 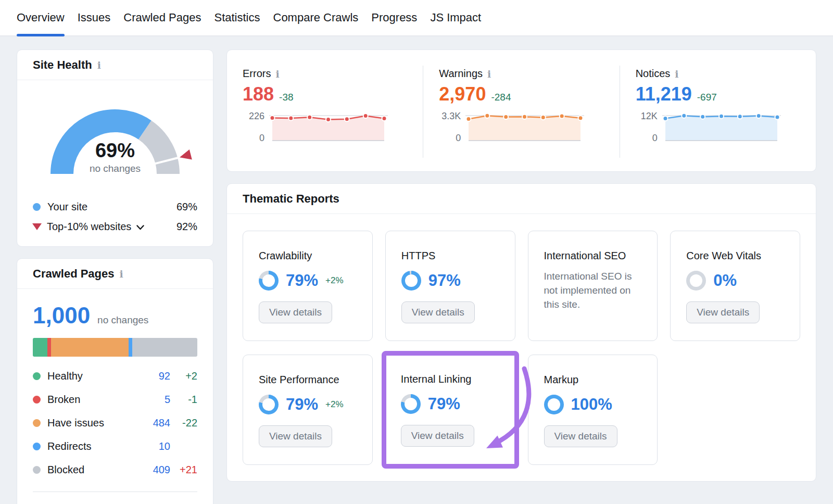 I want to click on legend-count-link: 10, so click(x=155, y=447).